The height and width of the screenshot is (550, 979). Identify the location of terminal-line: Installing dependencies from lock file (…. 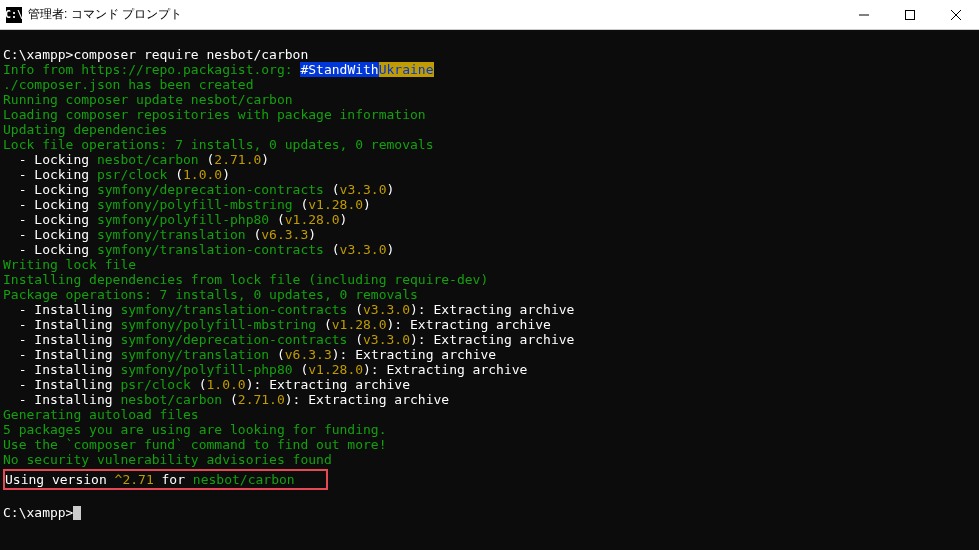
(490, 280).